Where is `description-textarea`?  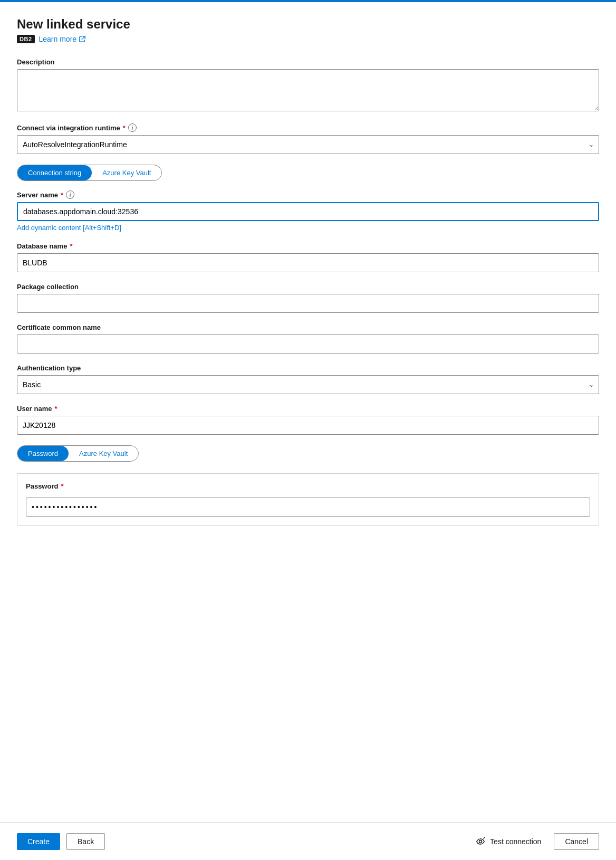 description-textarea is located at coordinates (308, 90).